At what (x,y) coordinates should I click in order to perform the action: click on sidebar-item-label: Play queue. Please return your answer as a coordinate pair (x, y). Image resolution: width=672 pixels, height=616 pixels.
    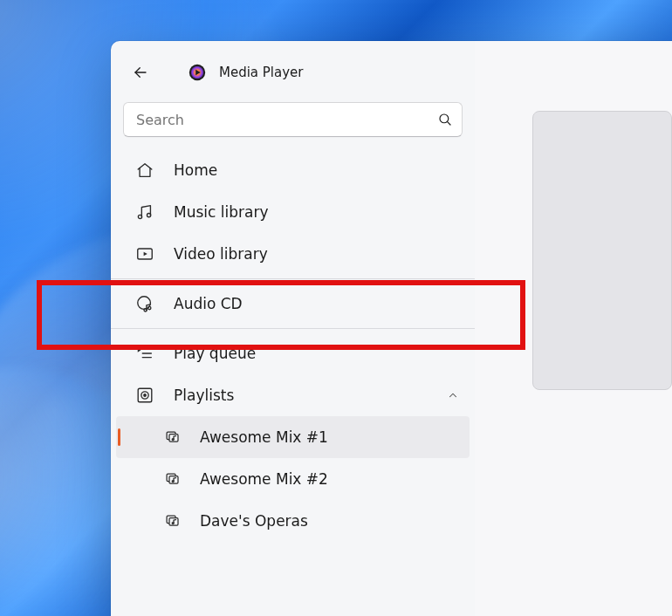
    Looking at the image, I should click on (215, 353).